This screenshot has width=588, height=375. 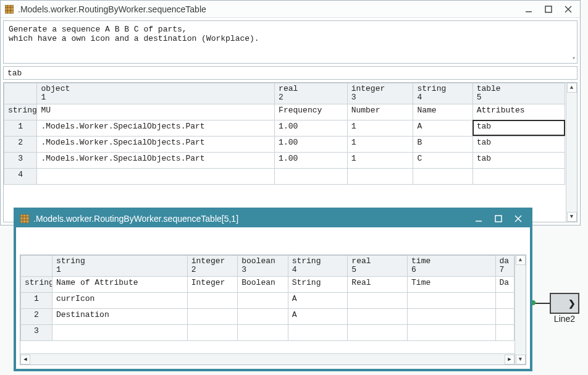 What do you see at coordinates (510, 360) in the screenshot?
I see `scroll-right-icon: ▶` at bounding box center [510, 360].